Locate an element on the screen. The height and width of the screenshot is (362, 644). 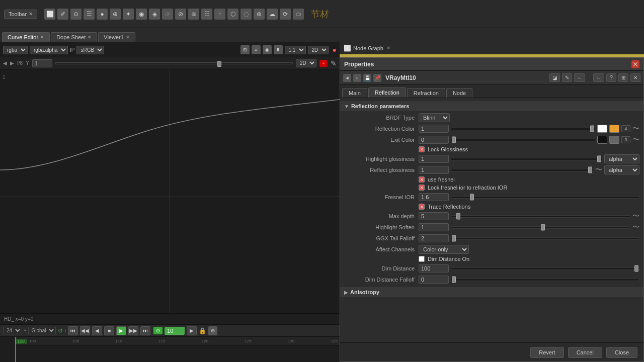
exit-color-wave: 〜 is located at coordinates (636, 140).